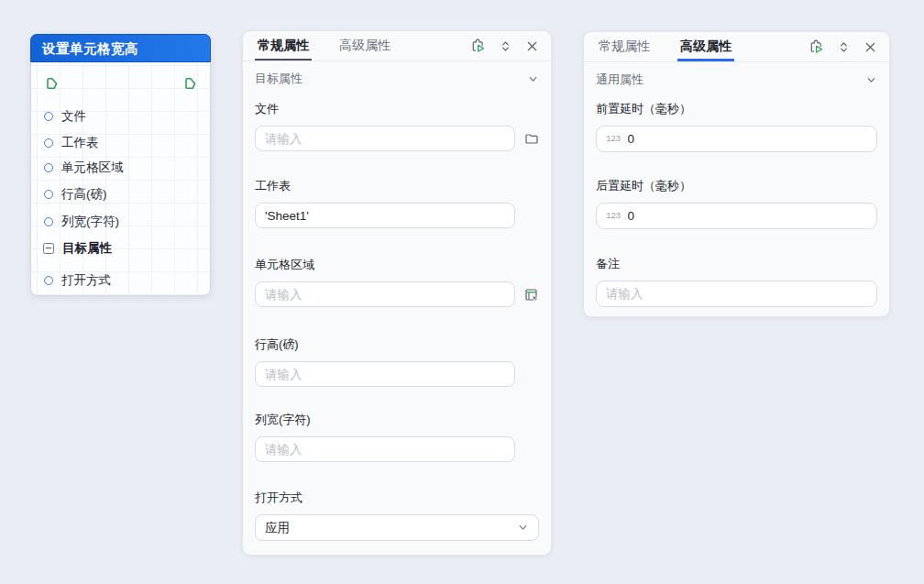  I want to click on col-width-input-box, so click(385, 449).